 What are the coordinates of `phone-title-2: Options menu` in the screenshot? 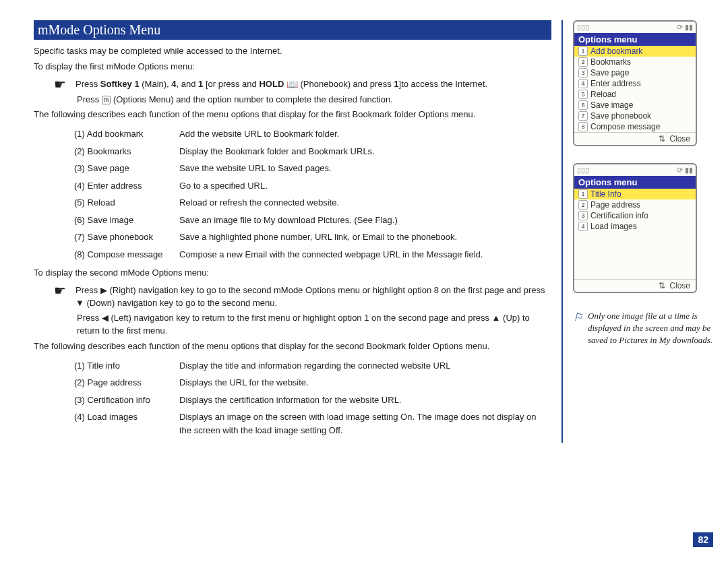 It's located at (635, 182).